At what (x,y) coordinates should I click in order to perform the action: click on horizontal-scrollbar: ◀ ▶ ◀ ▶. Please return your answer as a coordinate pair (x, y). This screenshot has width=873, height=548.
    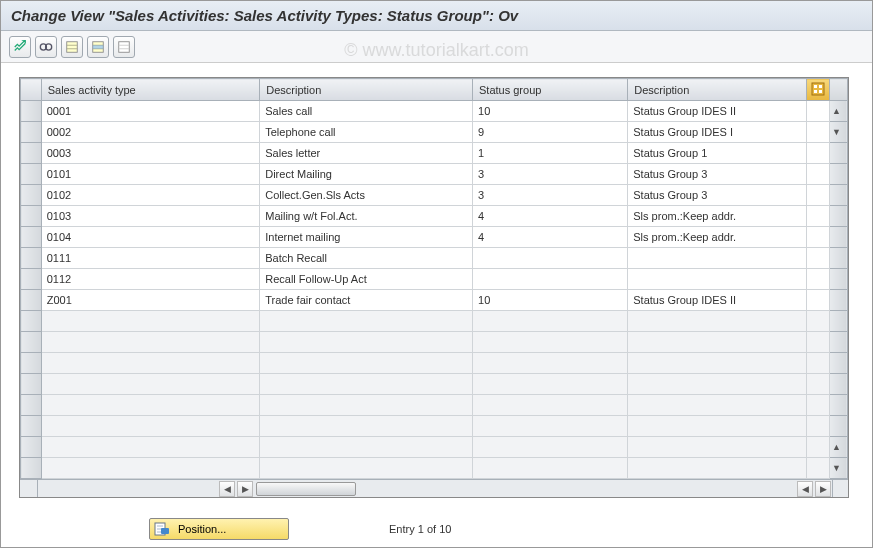
    Looking at the image, I should click on (434, 488).